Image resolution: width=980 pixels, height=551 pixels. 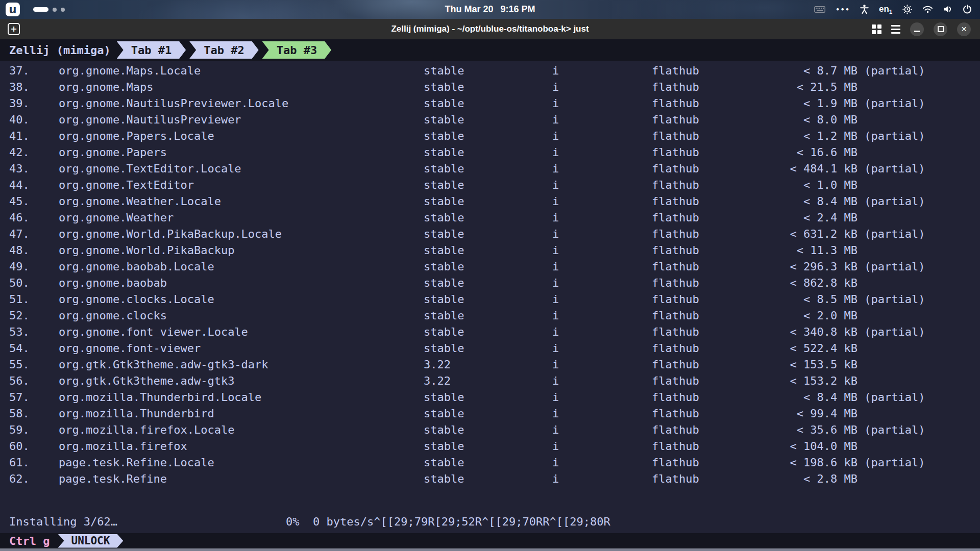 I want to click on download-size: < 522.4 kB, so click(x=781, y=348).